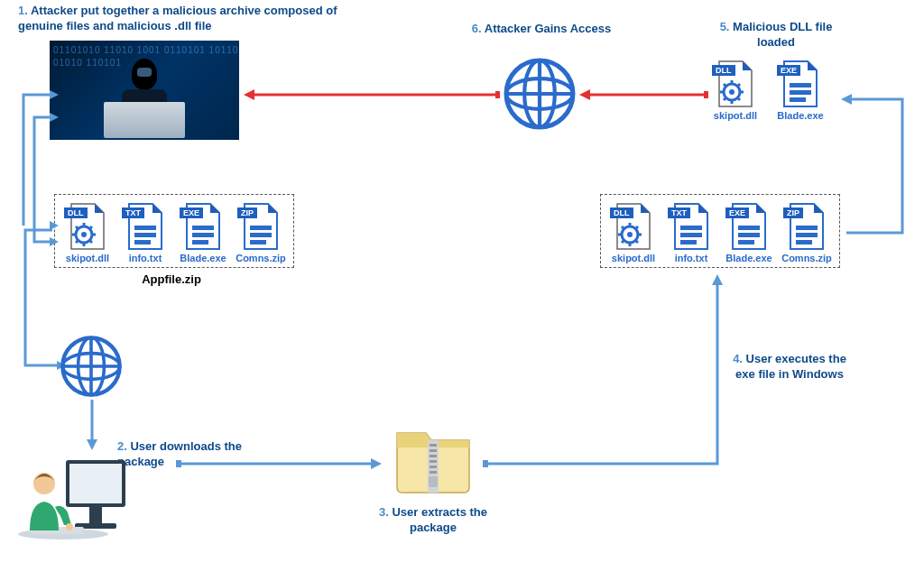 The width and height of the screenshot is (924, 581). I want to click on archive-left-exe-name: Blade.exe, so click(202, 258).